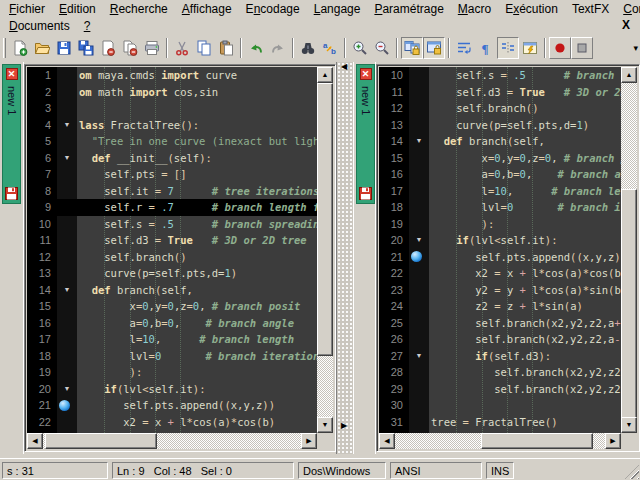 Image resolution: width=640 pixels, height=480 pixels. What do you see at coordinates (42, 340) in the screenshot?
I see `line-number: 17` at bounding box center [42, 340].